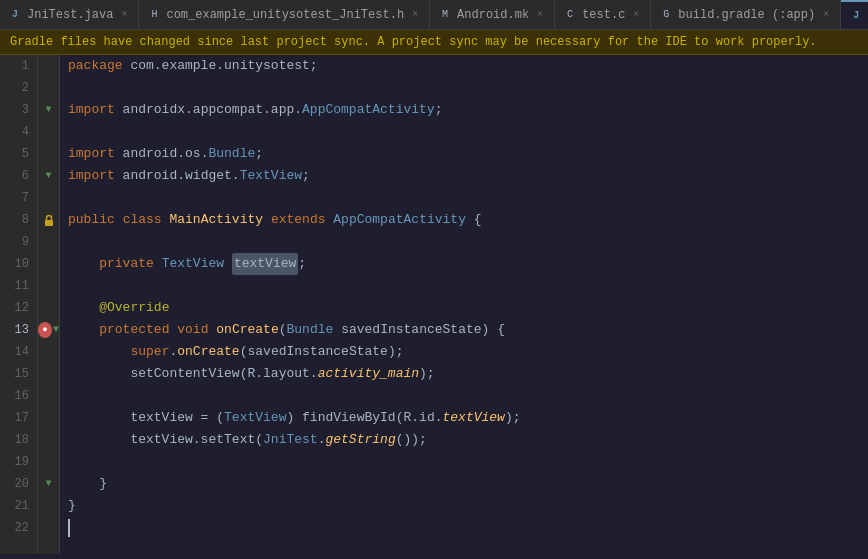  I want to click on line-num-2: 2, so click(18, 88).